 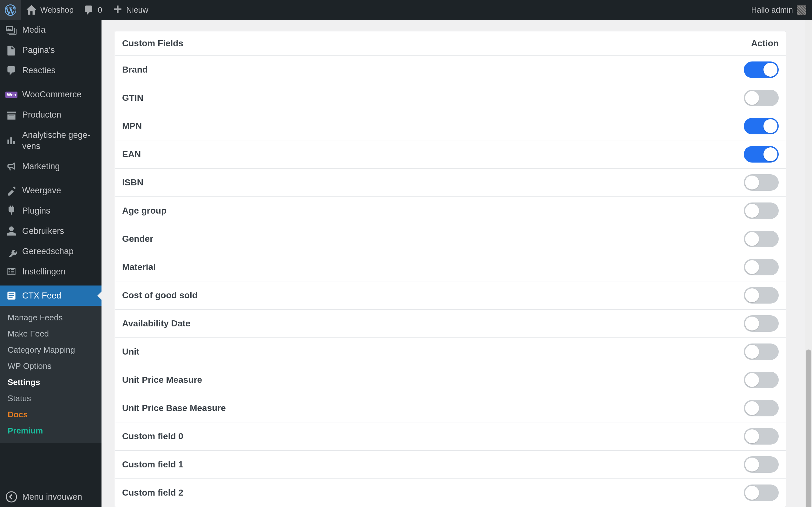 What do you see at coordinates (51, 414) in the screenshot?
I see `submenu-item: Docs` at bounding box center [51, 414].